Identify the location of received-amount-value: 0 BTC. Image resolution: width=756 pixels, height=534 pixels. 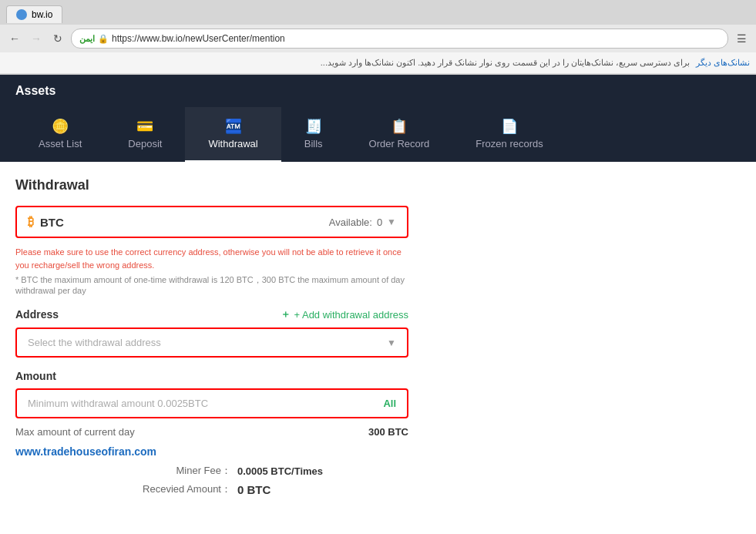
(254, 490).